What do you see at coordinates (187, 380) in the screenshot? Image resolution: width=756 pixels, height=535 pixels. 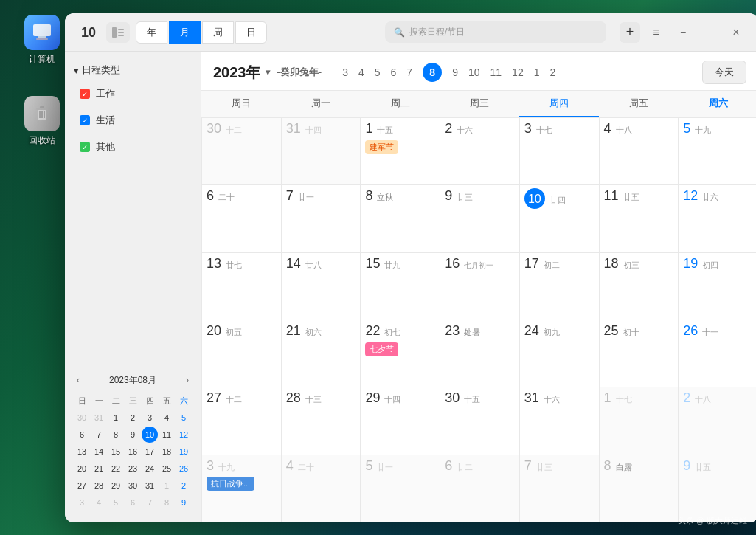 I see `mini-cal-next: ›` at bounding box center [187, 380].